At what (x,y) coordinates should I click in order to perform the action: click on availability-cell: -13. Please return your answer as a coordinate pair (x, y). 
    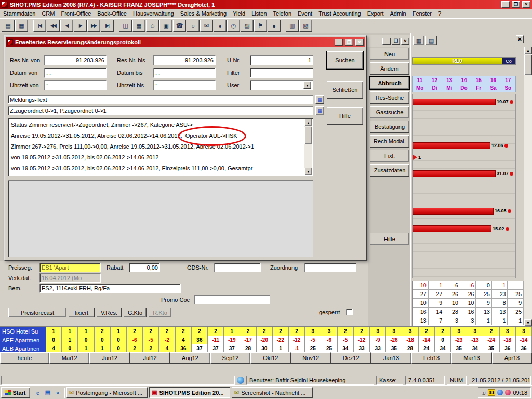
    Looking at the image, I should click on (475, 340).